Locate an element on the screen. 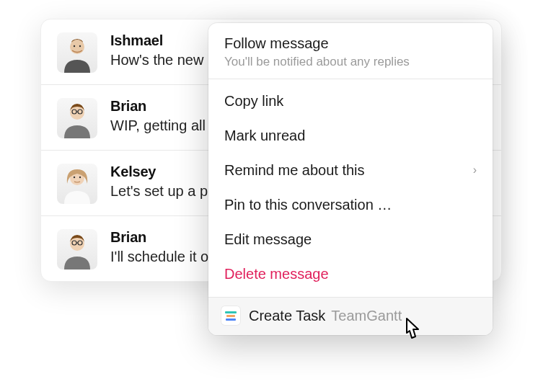 Image resolution: width=538 pixels, height=392 pixels. app-action-label: Create Task is located at coordinates (287, 316).